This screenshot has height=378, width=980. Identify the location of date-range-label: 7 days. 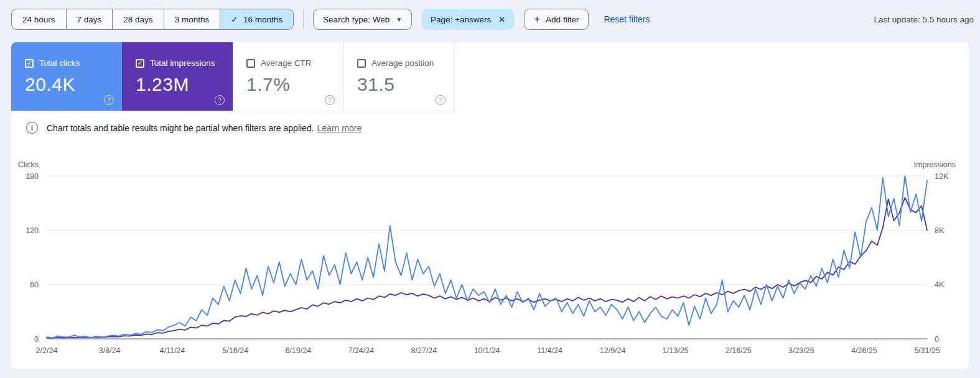
(90, 20).